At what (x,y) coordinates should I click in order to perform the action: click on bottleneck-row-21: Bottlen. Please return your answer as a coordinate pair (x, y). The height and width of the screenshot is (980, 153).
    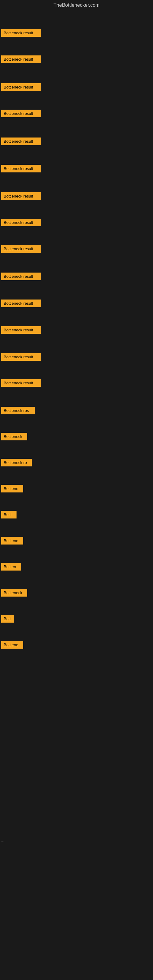
    Looking at the image, I should click on (76, 567).